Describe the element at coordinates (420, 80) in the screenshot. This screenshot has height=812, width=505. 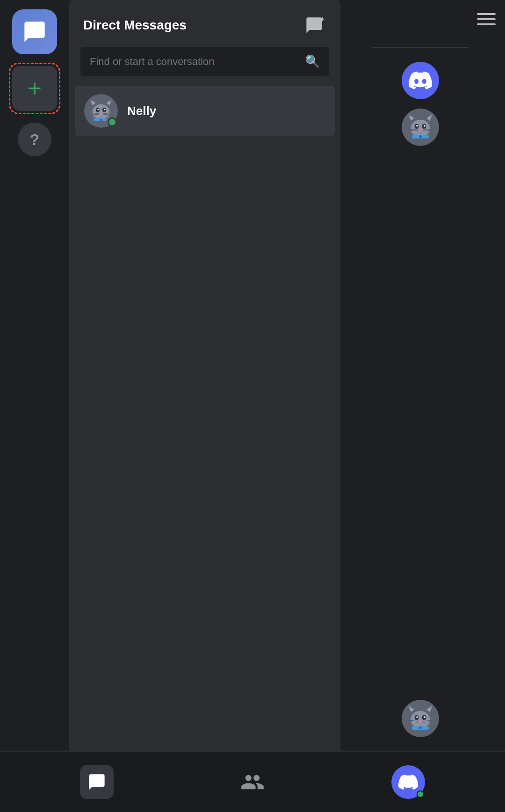
I see `discord-logo` at that location.